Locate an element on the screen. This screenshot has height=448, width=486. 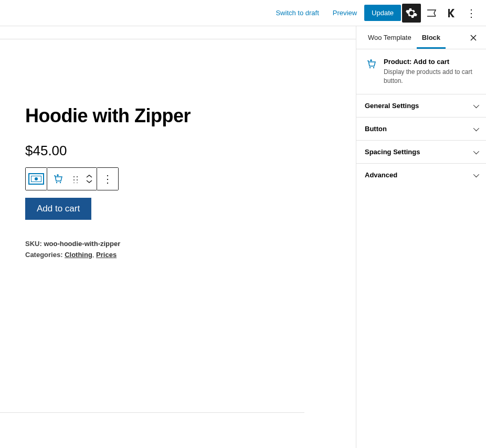
plugin-button is located at coordinates (451, 13).